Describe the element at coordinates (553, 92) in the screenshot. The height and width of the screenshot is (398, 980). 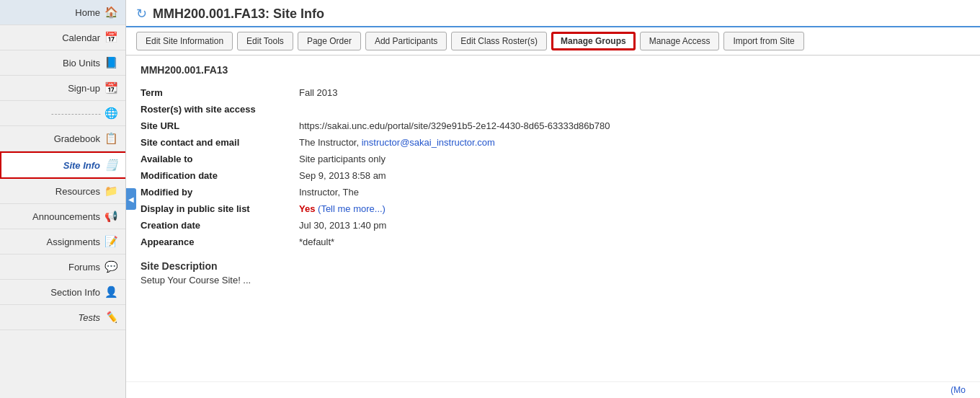
I see `table-row: Term Fall 2013` at that location.